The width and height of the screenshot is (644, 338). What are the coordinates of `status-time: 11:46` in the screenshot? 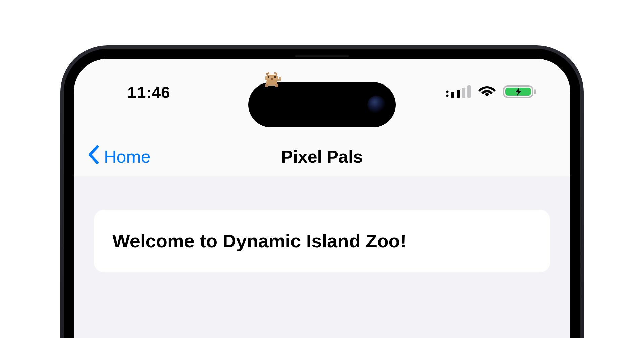 It's located at (149, 93).